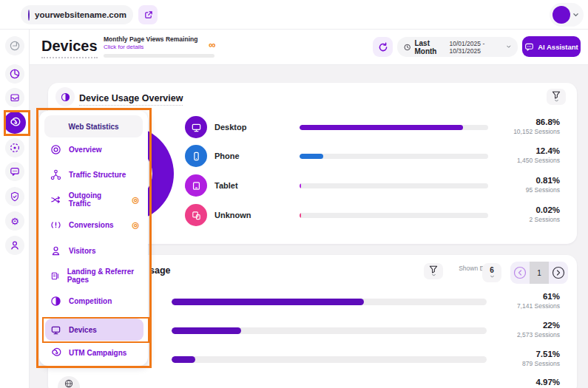  I want to click on open-site-button, so click(148, 15).